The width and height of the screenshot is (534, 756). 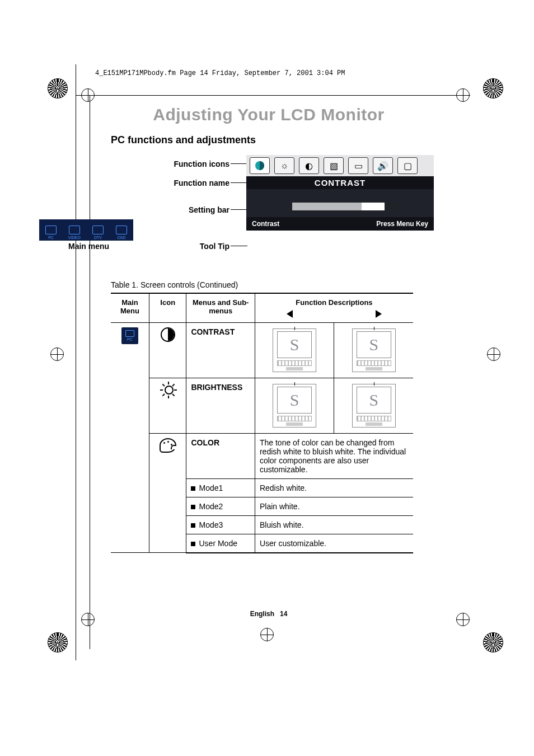 What do you see at coordinates (334, 166) in the screenshot?
I see `position-icon: ▧` at bounding box center [334, 166].